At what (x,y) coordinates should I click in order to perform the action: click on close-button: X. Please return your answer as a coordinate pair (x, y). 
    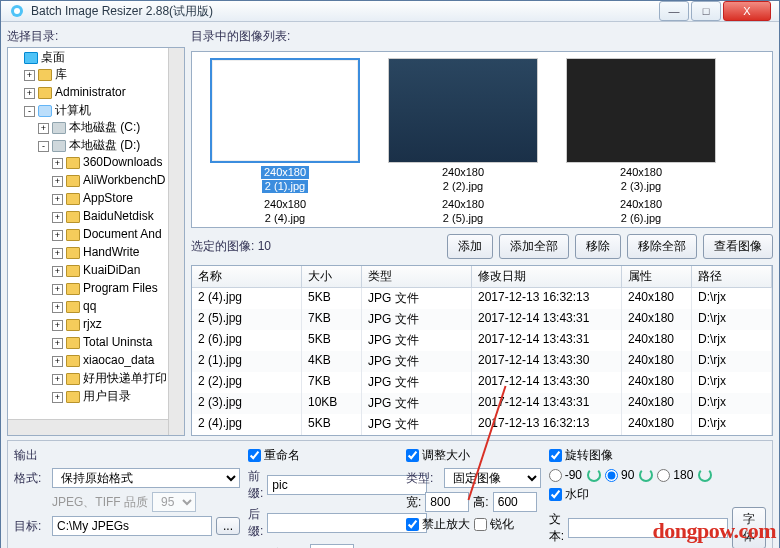
    Looking at the image, I should click on (747, 11).